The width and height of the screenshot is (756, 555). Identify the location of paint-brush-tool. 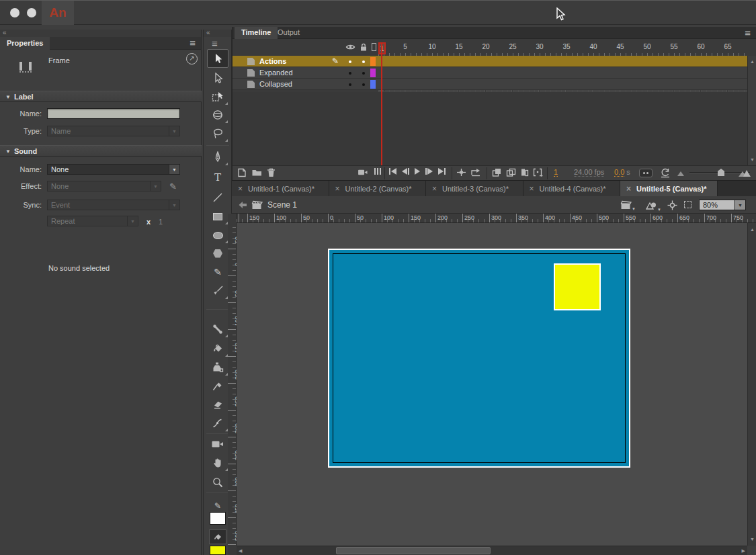
(218, 291).